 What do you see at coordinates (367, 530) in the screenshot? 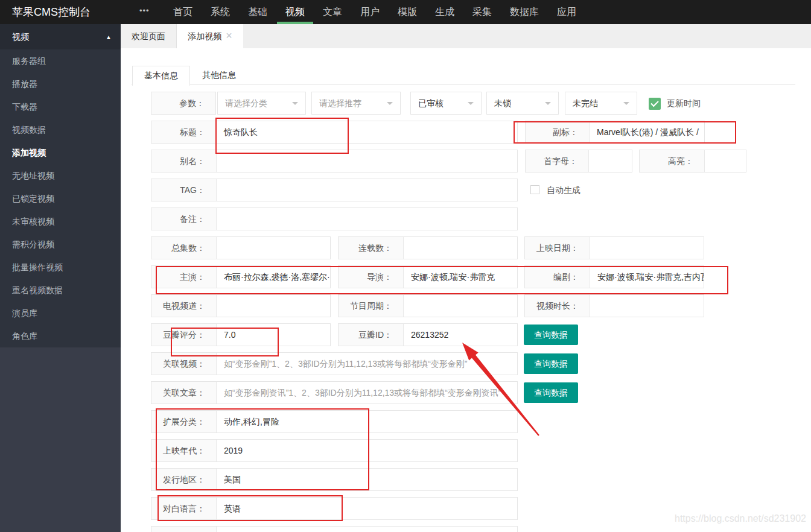
I see `partial-input` at bounding box center [367, 530].